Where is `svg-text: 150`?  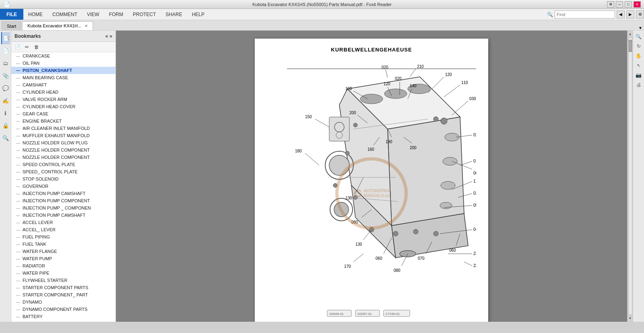
svg-text: 150 is located at coordinates (308, 117).